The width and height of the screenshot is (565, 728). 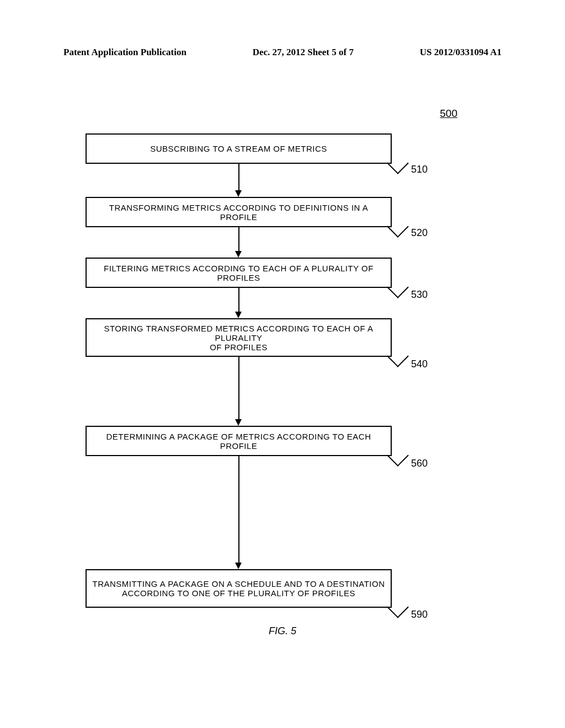 I want to click on reference-number: 510, so click(x=419, y=170).